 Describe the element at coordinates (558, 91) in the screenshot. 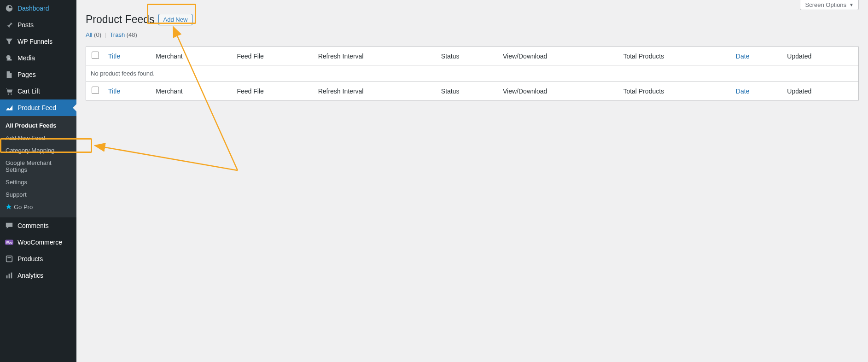

I see `col-view-download-footer: View/Download` at that location.